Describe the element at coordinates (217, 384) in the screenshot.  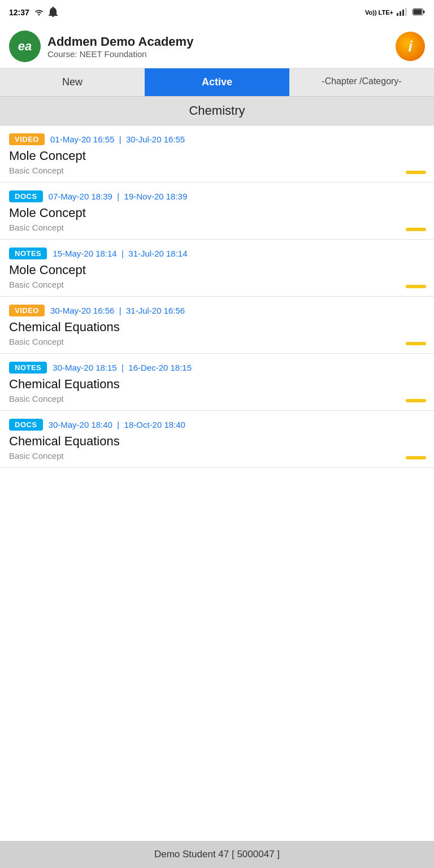
I see `item-title-4: Chemical Equations` at that location.